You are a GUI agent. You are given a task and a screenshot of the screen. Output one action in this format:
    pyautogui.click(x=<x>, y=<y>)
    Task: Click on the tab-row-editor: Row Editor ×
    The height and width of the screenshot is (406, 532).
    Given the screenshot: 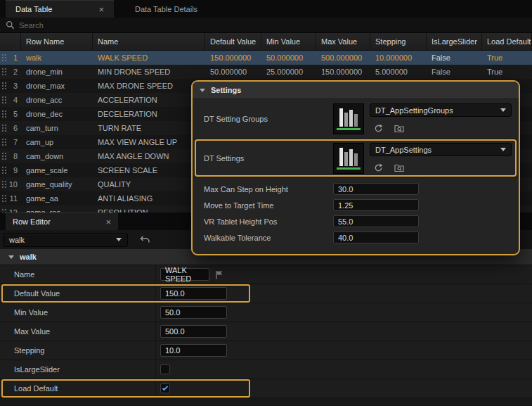 What is the action you would take?
    pyautogui.click(x=62, y=221)
    